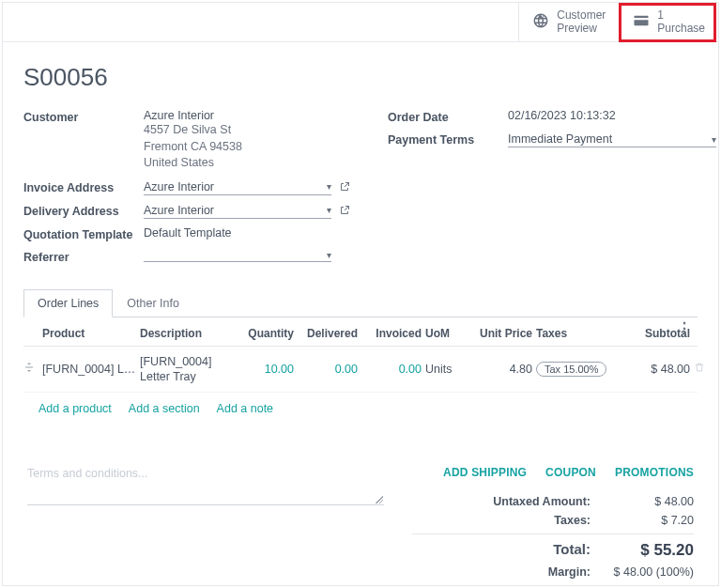 Image resolution: width=721 pixels, height=588 pixels. I want to click on th-product: Product, so click(89, 333).